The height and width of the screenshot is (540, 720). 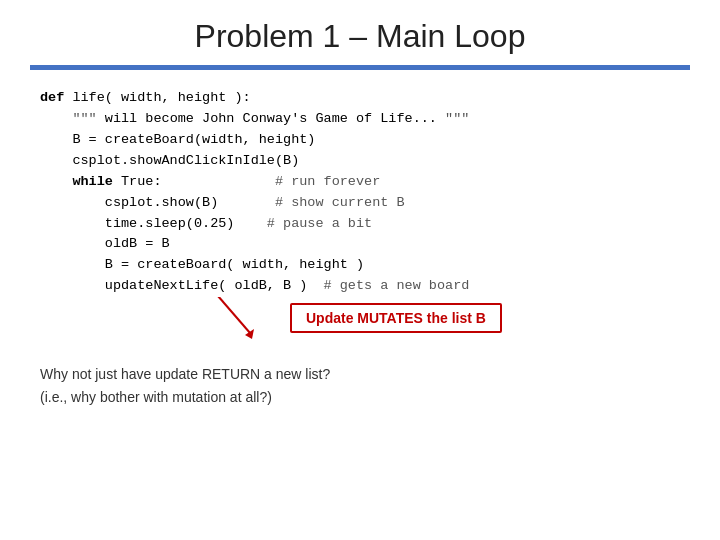 What do you see at coordinates (360, 162) in the screenshot?
I see `code-line-4: csplot.showAndClickInIdle(B)` at bounding box center [360, 162].